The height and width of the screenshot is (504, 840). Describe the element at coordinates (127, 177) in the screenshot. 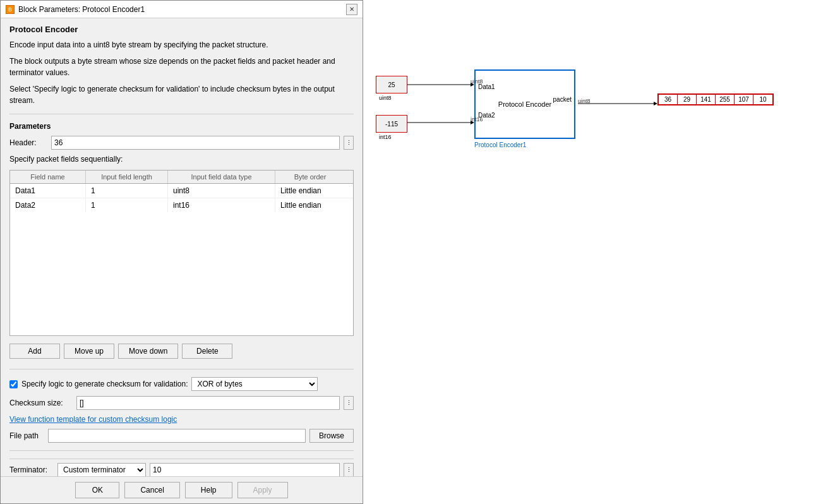

I see `col-field-length: Input field length` at that location.